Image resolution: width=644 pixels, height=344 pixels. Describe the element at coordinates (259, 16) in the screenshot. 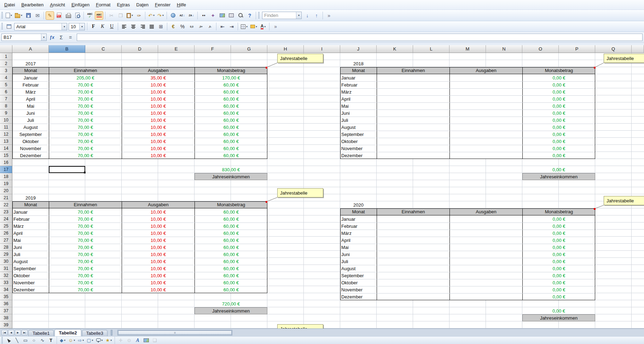

I see `toolbar-grip` at that location.